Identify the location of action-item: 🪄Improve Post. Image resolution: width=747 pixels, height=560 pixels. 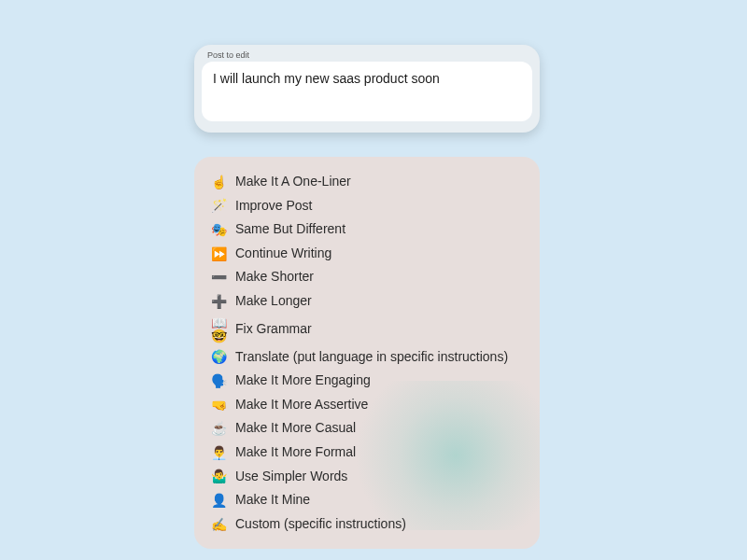
(367, 206).